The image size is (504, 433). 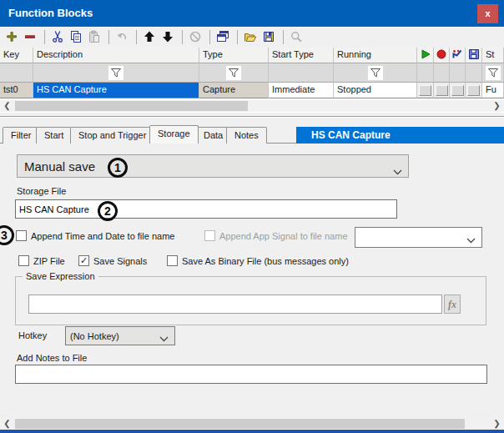 What do you see at coordinates (206, 209) in the screenshot?
I see `storage-file-input` at bounding box center [206, 209].